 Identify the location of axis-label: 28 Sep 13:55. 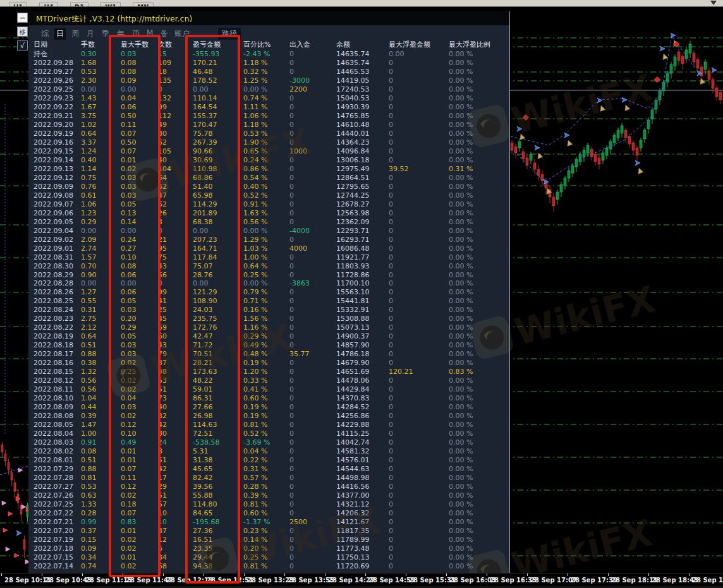
(311, 580).